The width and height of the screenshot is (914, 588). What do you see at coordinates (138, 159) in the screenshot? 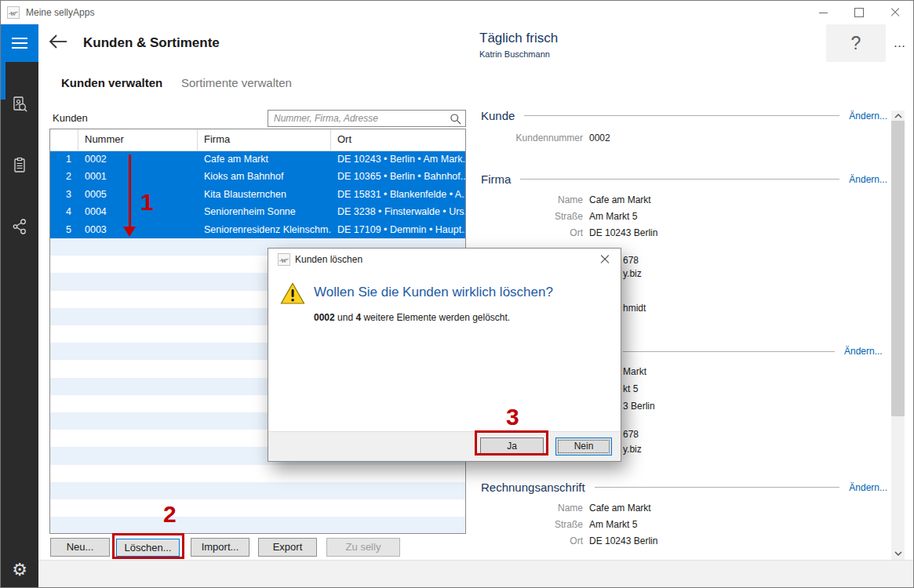
I see `row-nummer: 0002` at bounding box center [138, 159].